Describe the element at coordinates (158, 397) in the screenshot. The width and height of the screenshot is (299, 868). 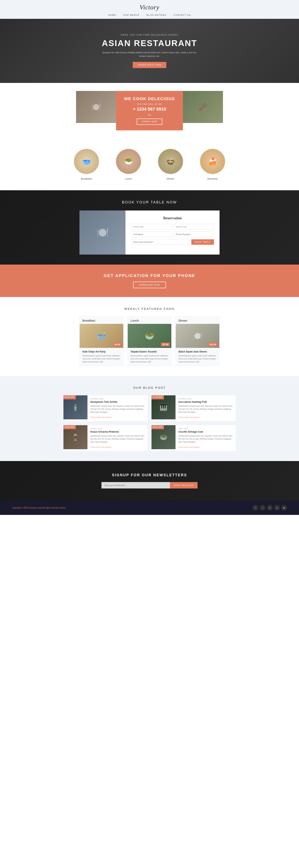
I see `blog-date-1: 21 Oct 2017` at that location.